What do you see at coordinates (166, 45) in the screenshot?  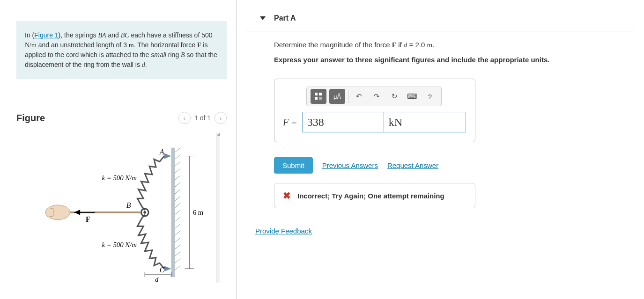 I see `problem-text: . The horizontal force` at bounding box center [166, 45].